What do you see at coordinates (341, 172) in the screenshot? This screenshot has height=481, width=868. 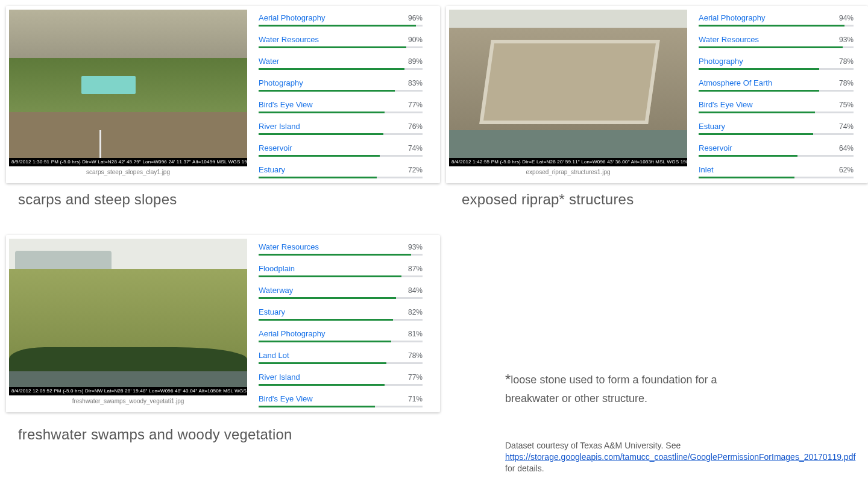 I see `label-row: Estuary72%` at bounding box center [341, 172].